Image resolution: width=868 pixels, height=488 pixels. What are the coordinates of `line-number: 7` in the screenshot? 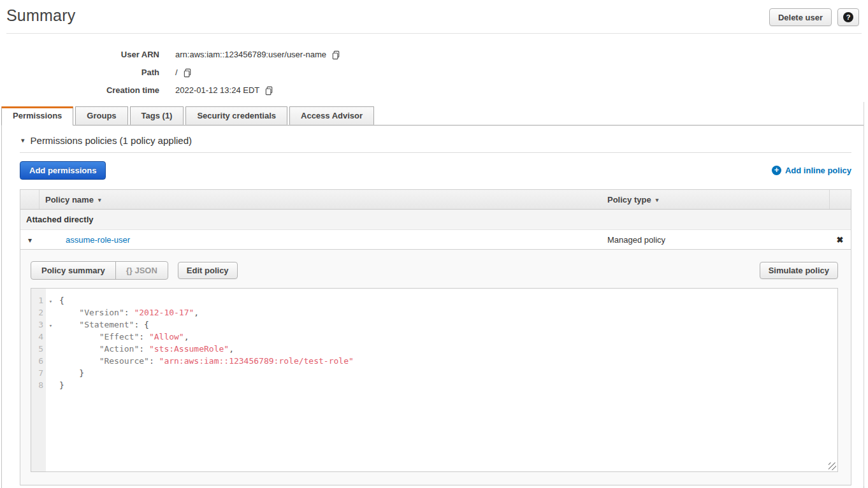 It's located at (38, 373).